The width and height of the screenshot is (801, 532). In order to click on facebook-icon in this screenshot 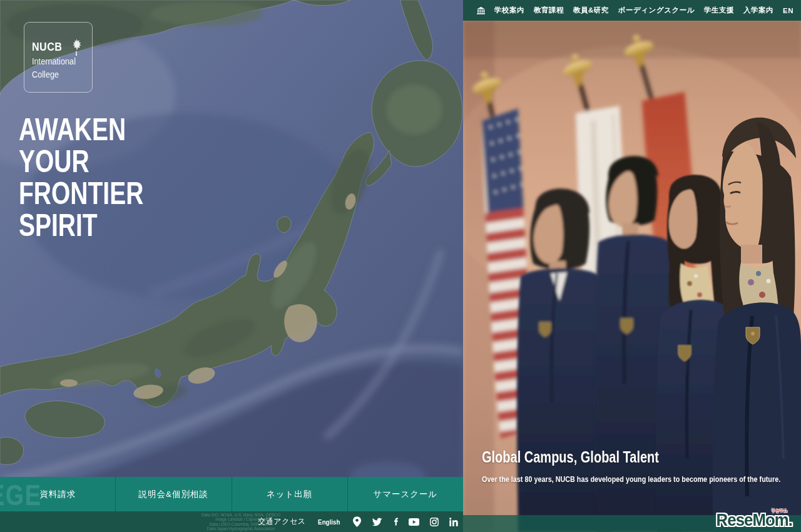, I will do `click(395, 522)`.